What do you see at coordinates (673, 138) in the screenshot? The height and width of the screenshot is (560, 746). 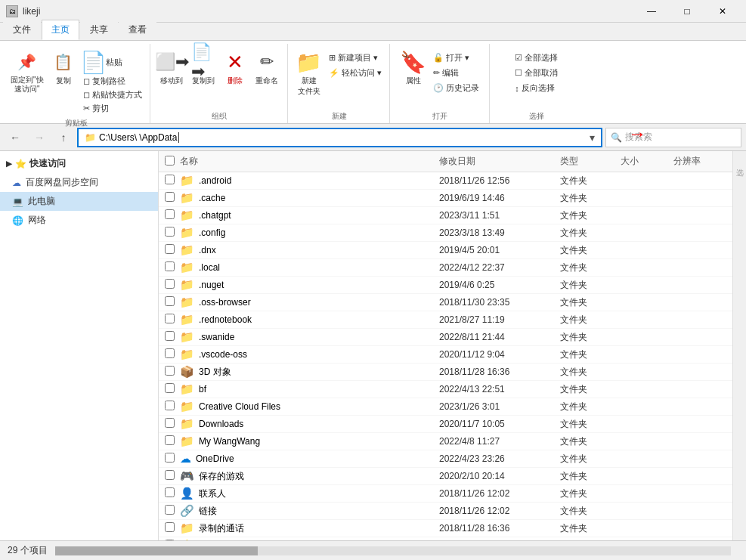 I see `search-box: 🔍 搜索索` at bounding box center [673, 138].